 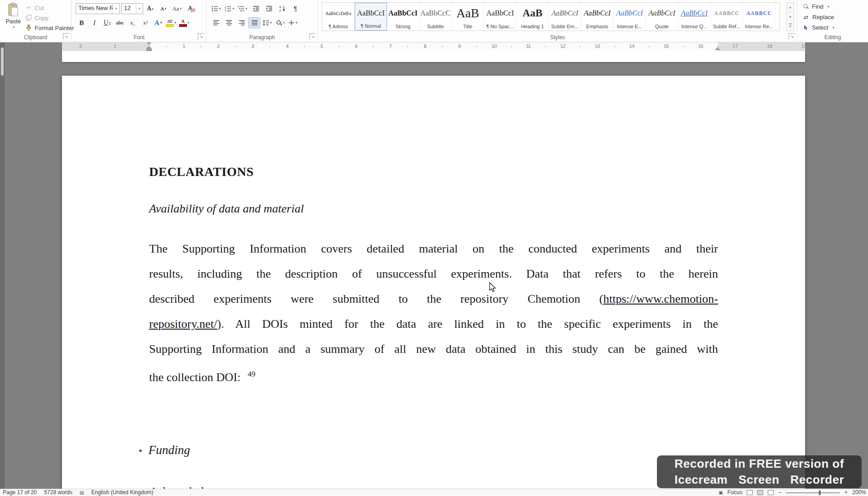 I want to click on style-item-heading-1: AaBHeading 1, so click(x=532, y=16).